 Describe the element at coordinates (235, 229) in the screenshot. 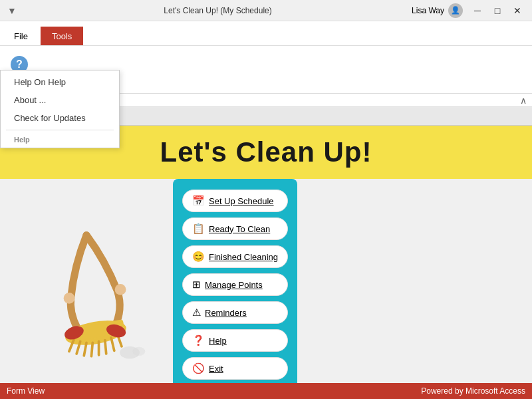

I see `ready-to-clean-button: 📋 Ready To Clean` at that location.